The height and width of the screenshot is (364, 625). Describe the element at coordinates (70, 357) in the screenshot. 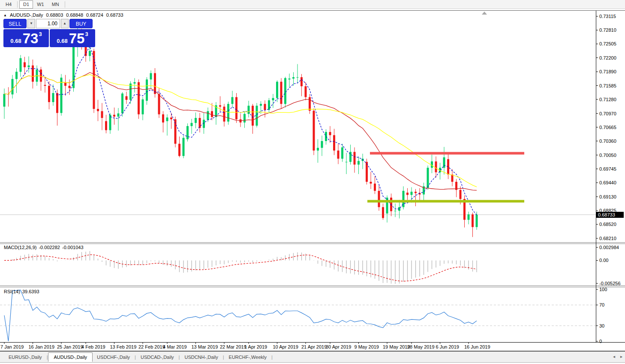

I see `tab-audusd-daily: AUDUSD-,Daily` at that location.